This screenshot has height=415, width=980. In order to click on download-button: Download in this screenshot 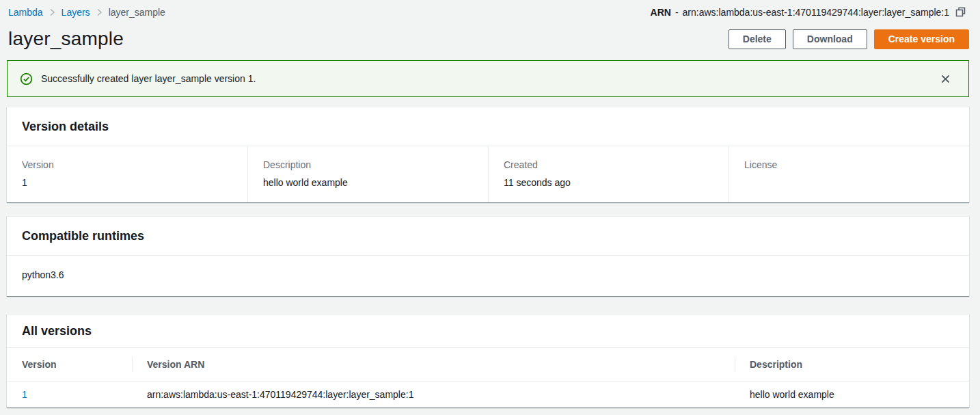, I will do `click(830, 40)`.